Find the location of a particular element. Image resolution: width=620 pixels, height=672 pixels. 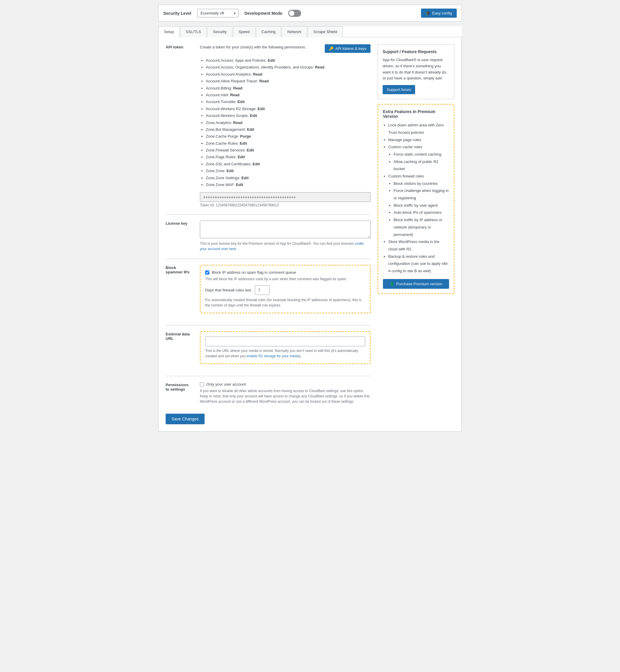

list-item: Account.Account Analytics: Read is located at coordinates (288, 74).